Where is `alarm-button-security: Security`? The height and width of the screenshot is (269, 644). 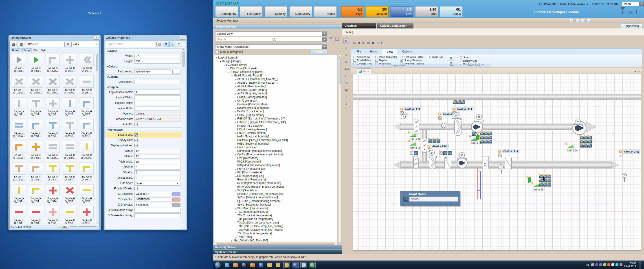 alarm-button-security: Security is located at coordinates (276, 11).